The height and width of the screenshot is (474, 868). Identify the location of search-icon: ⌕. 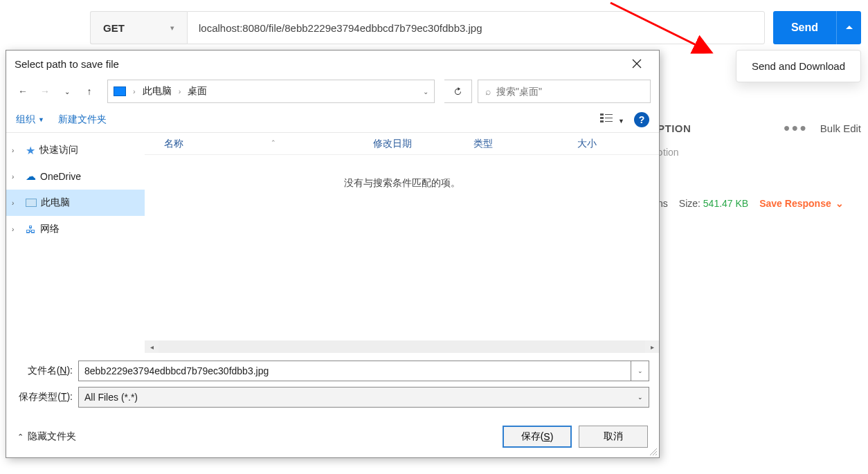
(488, 91).